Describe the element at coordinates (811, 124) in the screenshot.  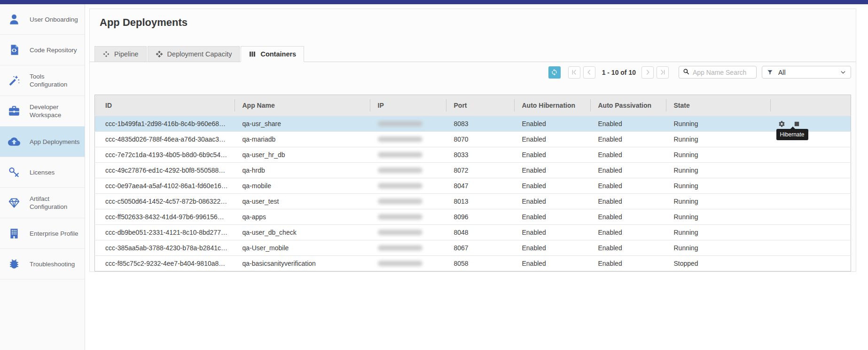
I see `cell-actions: Hibernate` at that location.